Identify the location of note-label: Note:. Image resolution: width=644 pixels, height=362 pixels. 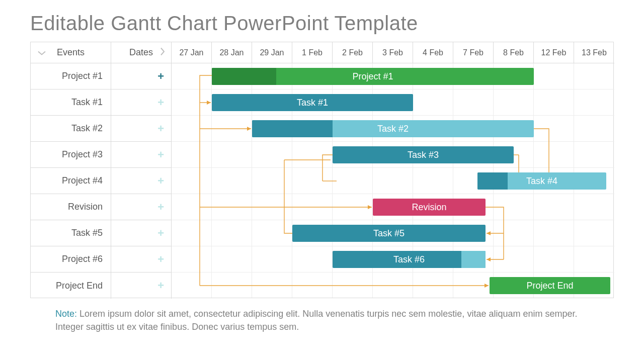
(66, 314).